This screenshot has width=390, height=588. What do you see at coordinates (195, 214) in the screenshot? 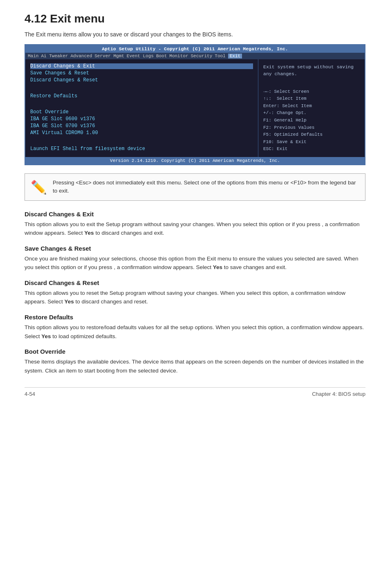
I see `section-heading-0: Discard Changes & Exit` at bounding box center [195, 214].